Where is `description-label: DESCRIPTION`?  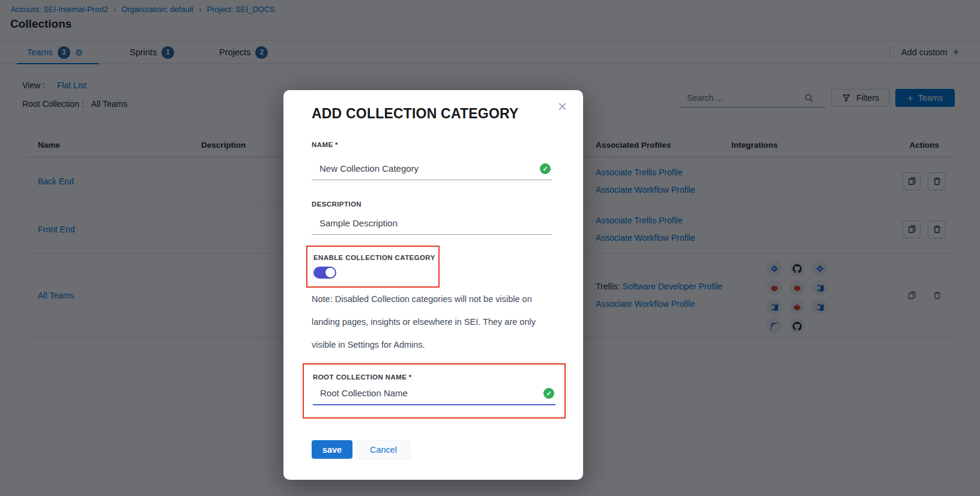 description-label: DESCRIPTION is located at coordinates (336, 204).